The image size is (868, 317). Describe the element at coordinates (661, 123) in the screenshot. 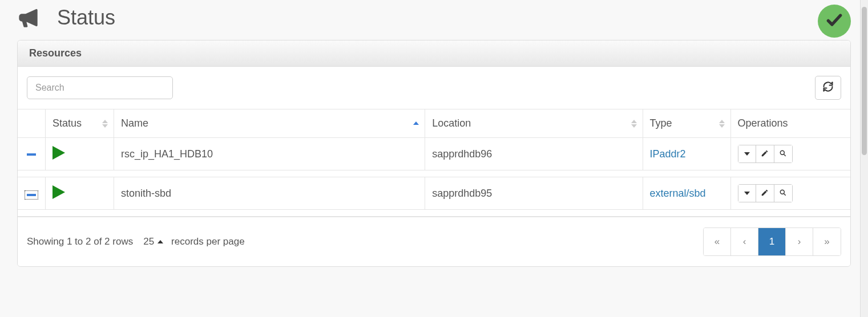

I see `column-type-label: Type` at that location.